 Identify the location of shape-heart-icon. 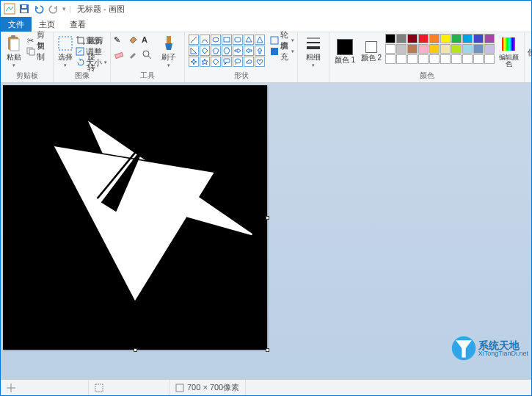
(260, 62).